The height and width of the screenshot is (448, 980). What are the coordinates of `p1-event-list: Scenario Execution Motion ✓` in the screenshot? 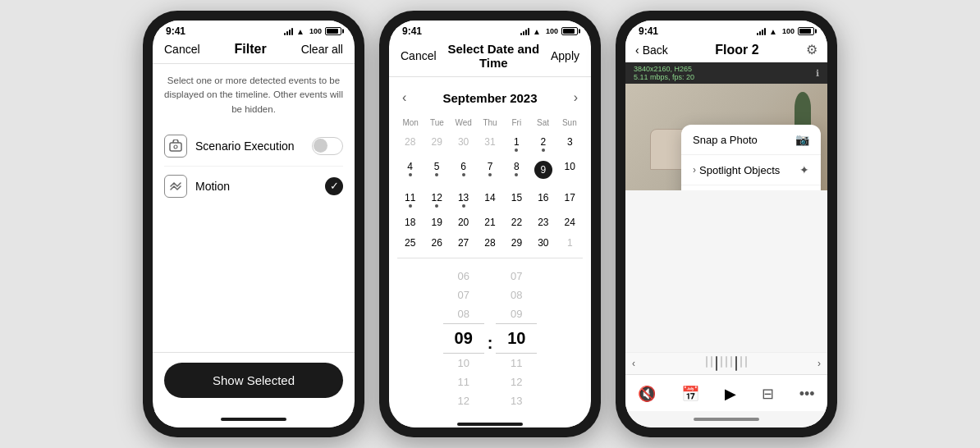 It's located at (254, 183).